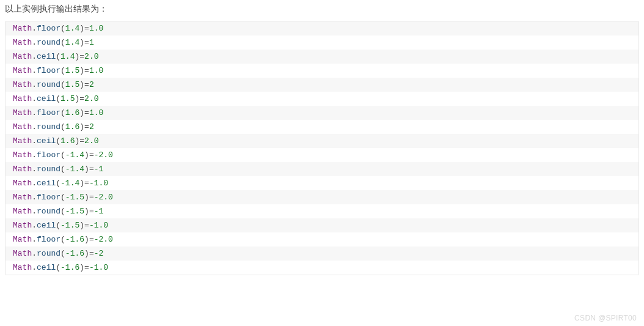 The image size is (644, 326). I want to click on result-token: -2.0, so click(104, 197).